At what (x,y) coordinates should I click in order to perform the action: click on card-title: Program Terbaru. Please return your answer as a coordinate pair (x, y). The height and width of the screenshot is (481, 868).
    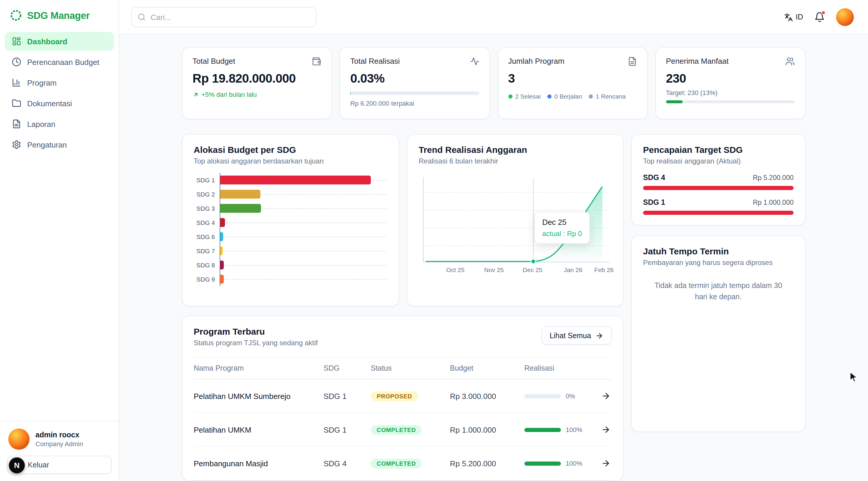
    Looking at the image, I should click on (256, 331).